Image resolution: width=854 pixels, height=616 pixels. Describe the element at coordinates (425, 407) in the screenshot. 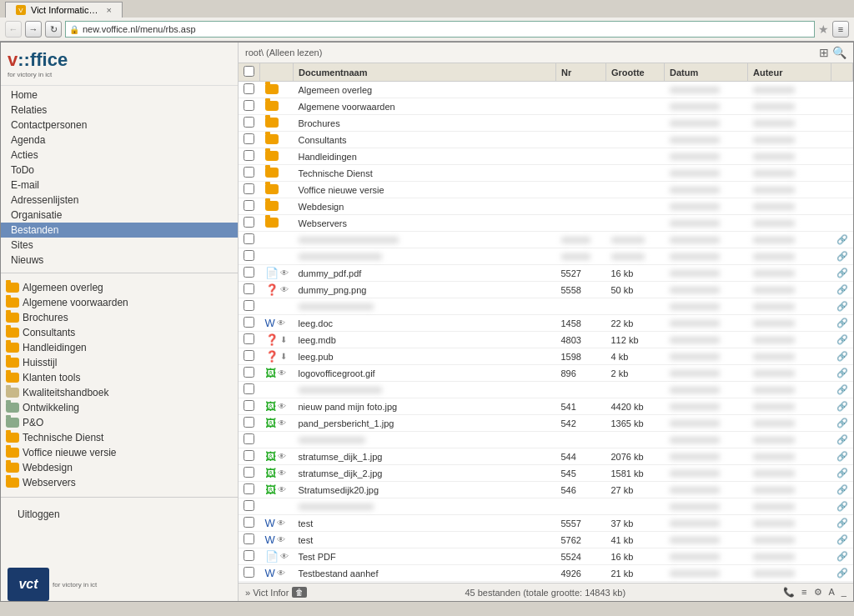

I see `file-name: nieuw pand mijn foto.jpg` at that location.